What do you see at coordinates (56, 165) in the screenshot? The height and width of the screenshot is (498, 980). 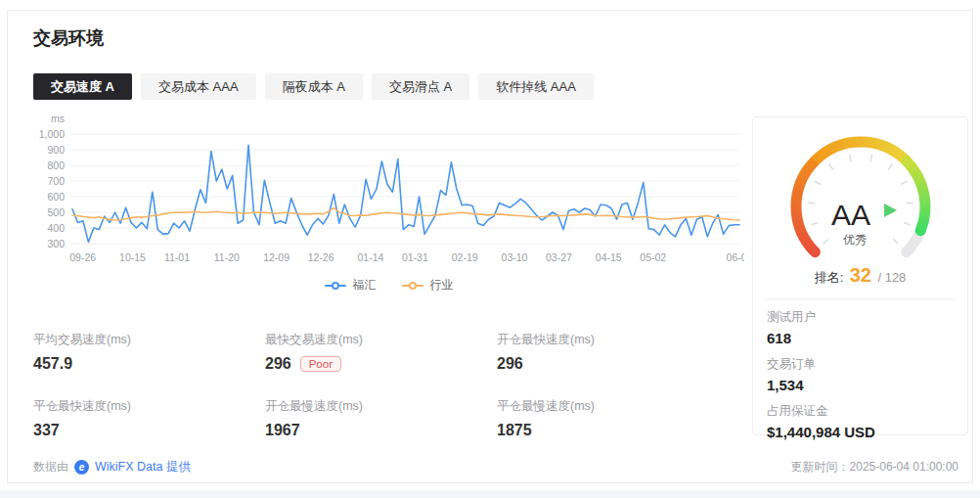 I see `y-tick-label: 800` at bounding box center [56, 165].